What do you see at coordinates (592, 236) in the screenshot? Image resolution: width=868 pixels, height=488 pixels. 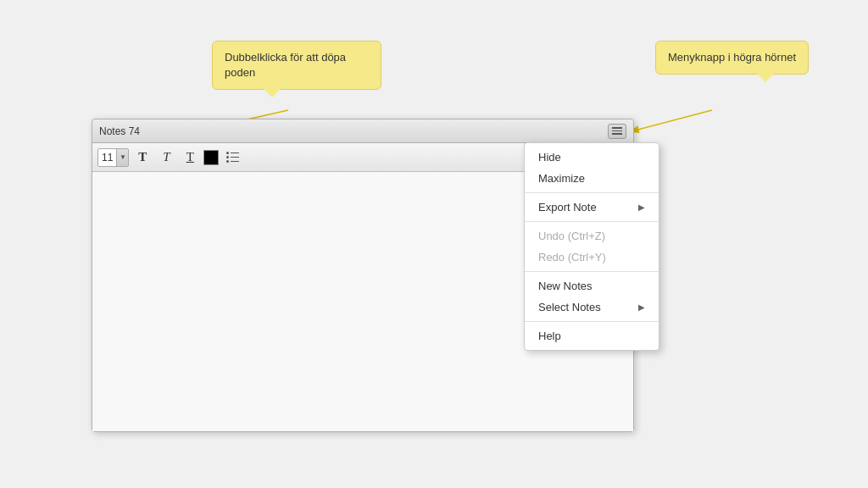 I see `menu-item-undo: Undo (Ctrl+Z)` at bounding box center [592, 236].